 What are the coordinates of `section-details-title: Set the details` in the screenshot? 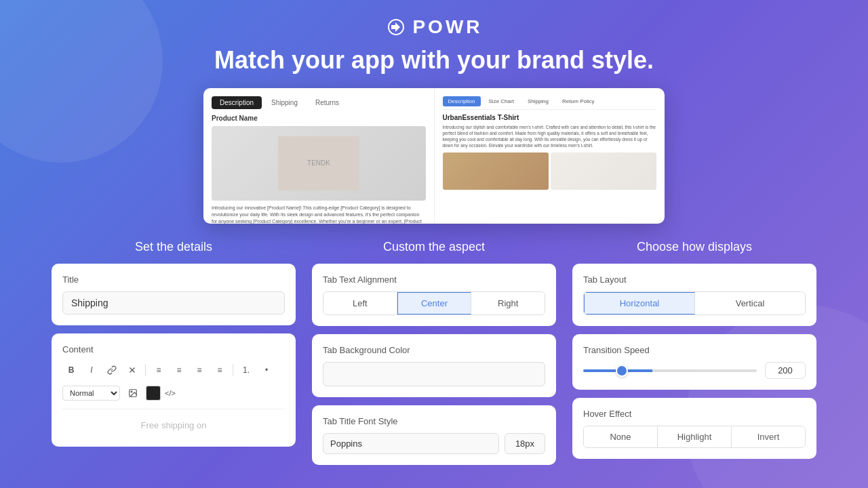 It's located at (174, 247).